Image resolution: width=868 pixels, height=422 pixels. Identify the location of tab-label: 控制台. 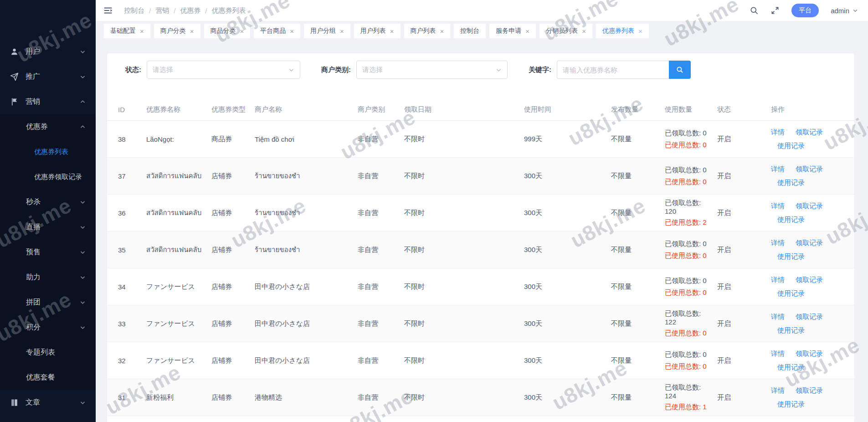
(470, 31).